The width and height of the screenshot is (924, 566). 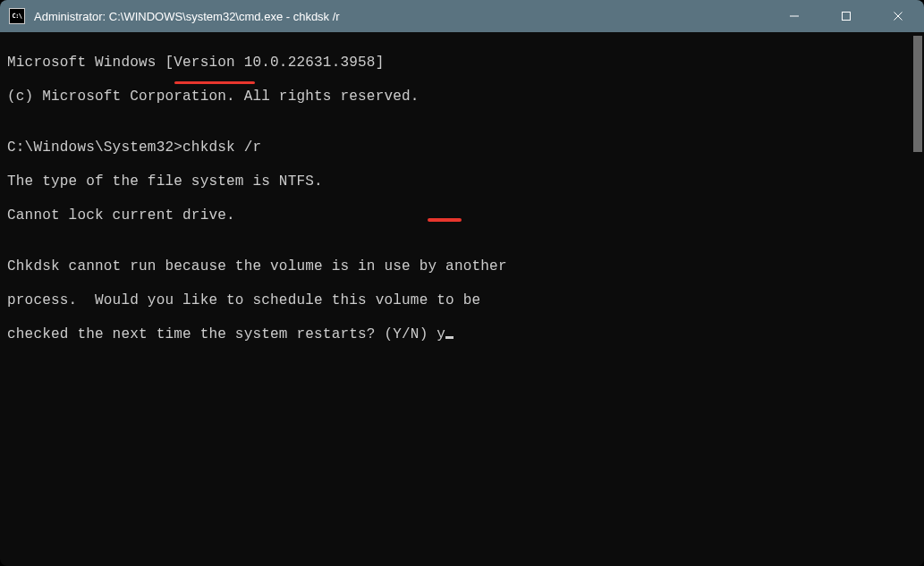 I want to click on window-controls, so click(x=846, y=16).